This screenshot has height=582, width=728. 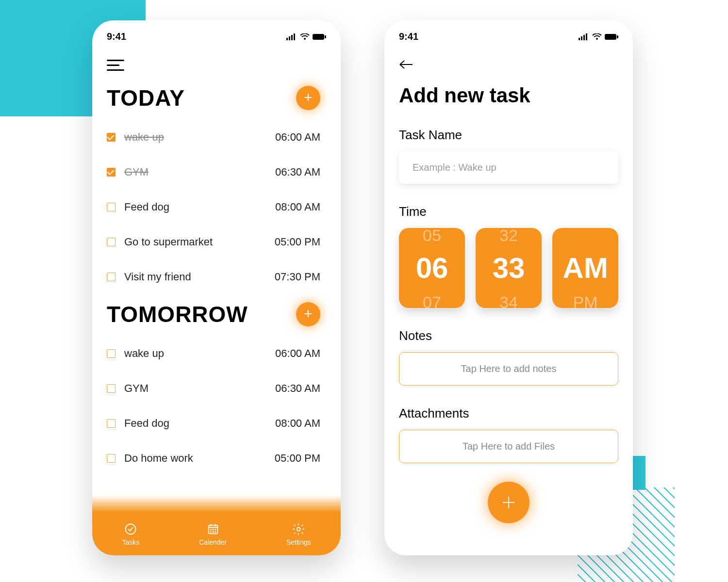 I want to click on notes-input: Tap Here to add notes, so click(x=509, y=369).